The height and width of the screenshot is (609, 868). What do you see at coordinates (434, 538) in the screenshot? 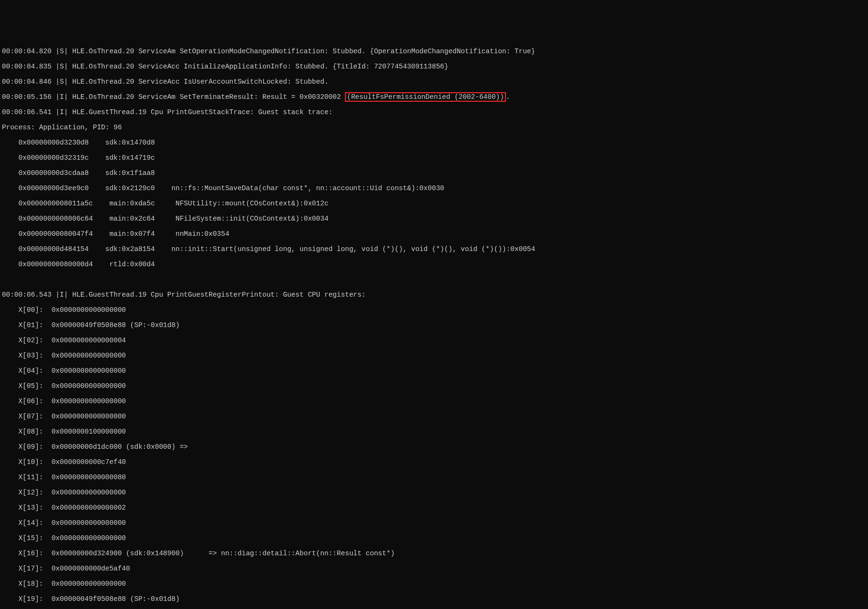
I see `register-line: X[15]: 0x0000000000000000` at bounding box center [434, 538].